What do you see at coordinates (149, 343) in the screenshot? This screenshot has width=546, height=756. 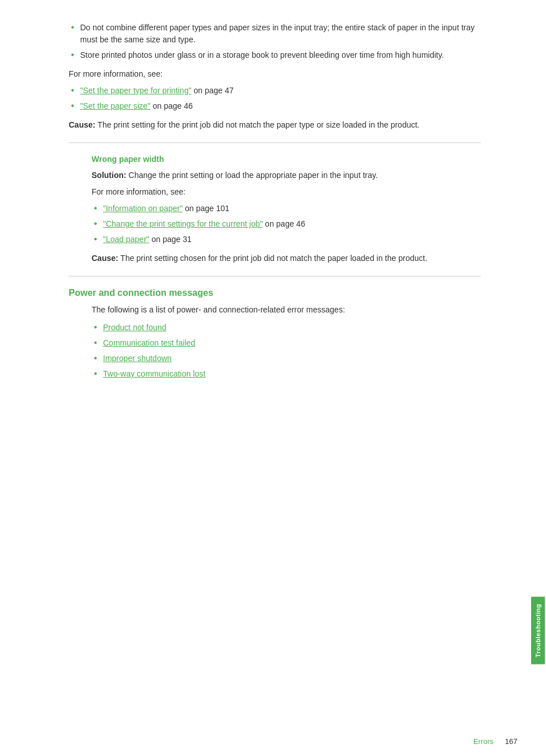 I see `link-comm-test-failed: Communication test failed` at bounding box center [149, 343].